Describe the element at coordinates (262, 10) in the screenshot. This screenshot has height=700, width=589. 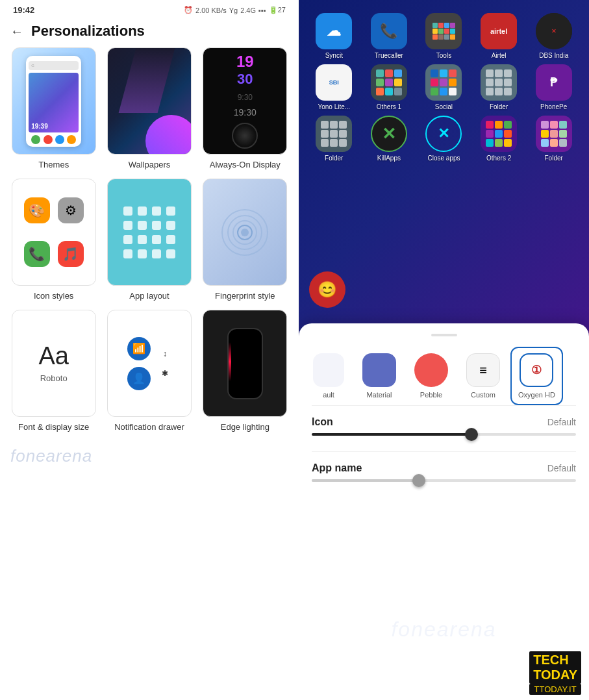
I see `signal-bars-icon: ▪▪▪` at that location.